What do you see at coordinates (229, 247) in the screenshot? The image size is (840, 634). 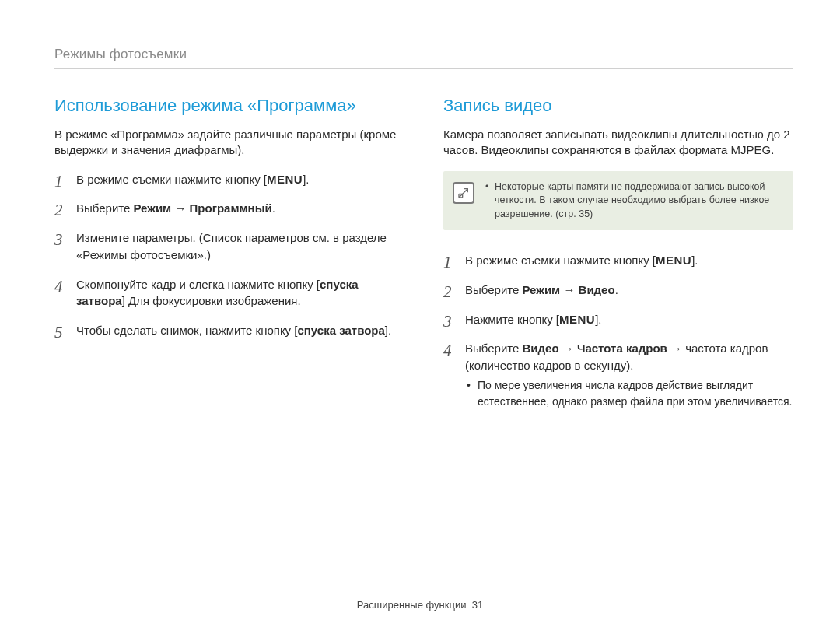 I see `left-step-3: Измените параметры. (Список параметров с…` at bounding box center [229, 247].